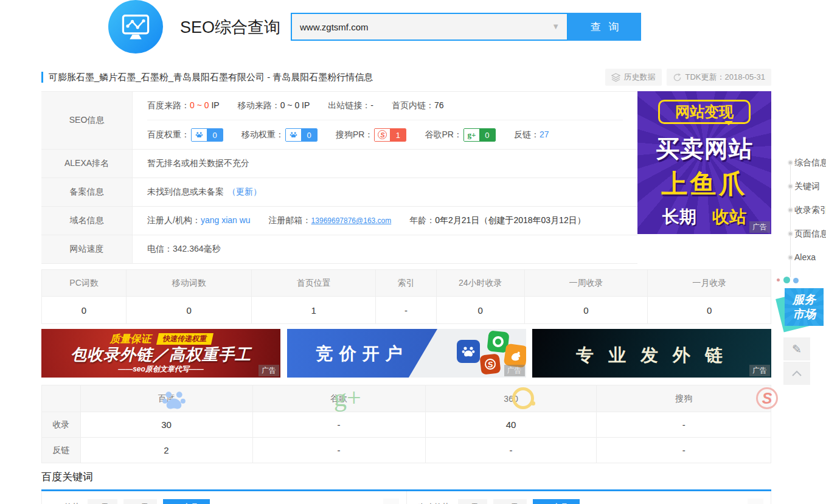  I want to click on sogou-s-icon-large: S, so click(767, 398).